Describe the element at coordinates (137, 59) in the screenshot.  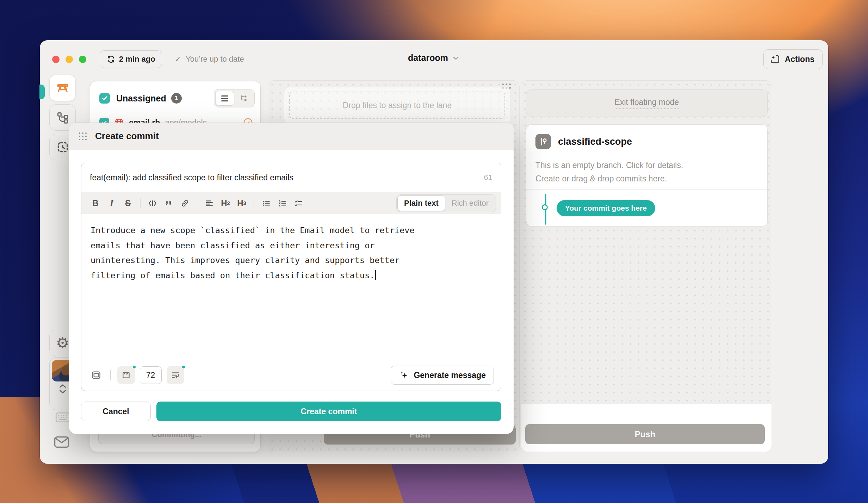
I see `sync-time-label: 2 min ago` at that location.